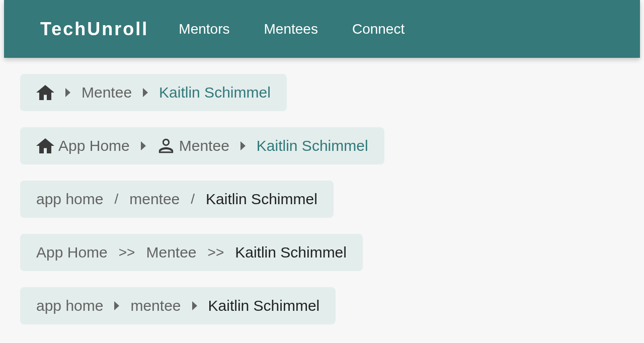 This screenshot has height=343, width=644. Describe the element at coordinates (191, 252) in the screenshot. I see `breadcrumb-4: App Home >> Mentee >> Kaitlin Schimmel` at that location.